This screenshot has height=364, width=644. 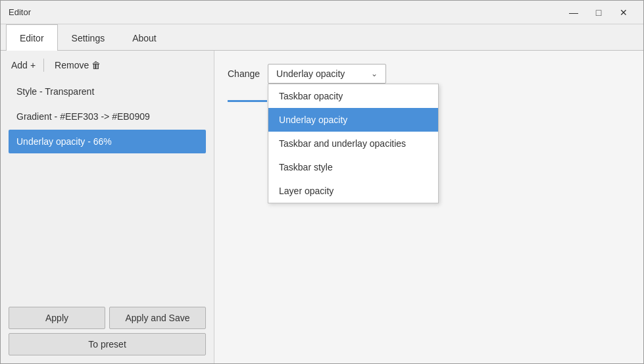 I want to click on tab-about: About, so click(x=145, y=38).